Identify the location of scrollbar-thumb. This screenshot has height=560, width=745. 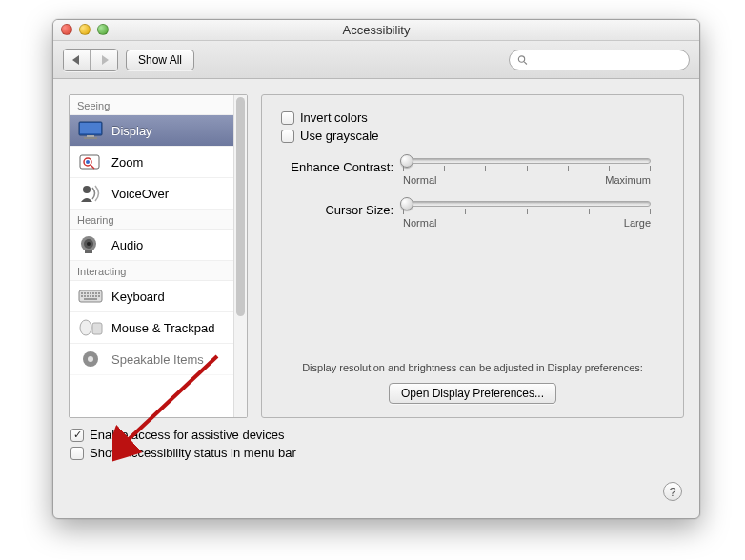
(240, 207).